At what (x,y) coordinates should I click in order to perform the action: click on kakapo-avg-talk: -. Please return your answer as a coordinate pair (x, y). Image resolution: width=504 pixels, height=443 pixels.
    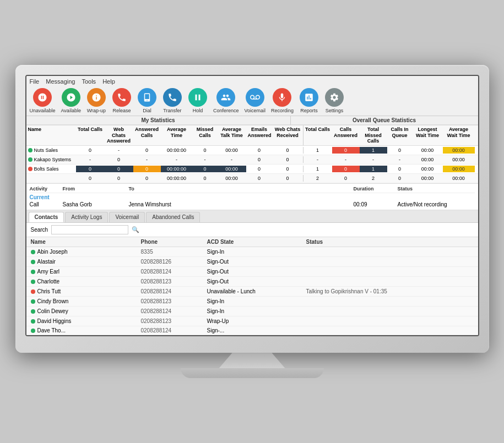
    Looking at the image, I should click on (232, 160).